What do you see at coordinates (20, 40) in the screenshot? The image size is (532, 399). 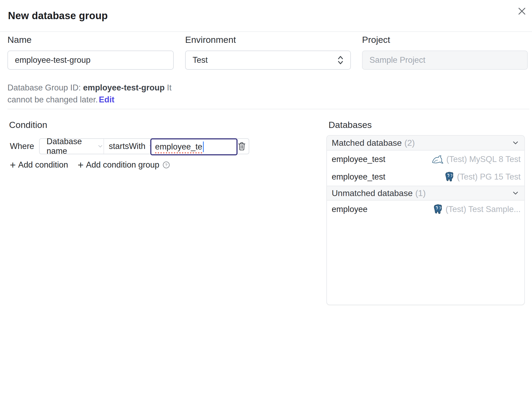 I see `name-label: Name` at bounding box center [20, 40].